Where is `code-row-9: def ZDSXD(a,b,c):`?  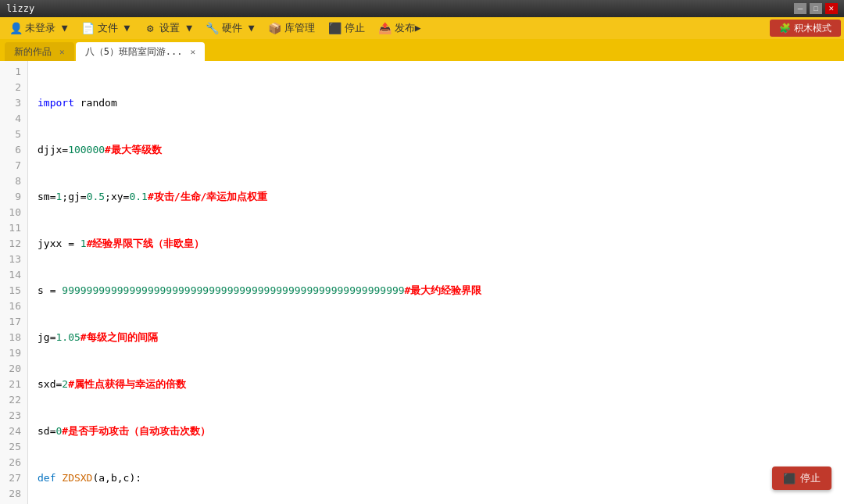 code-row-9: def ZDSXD(a,b,c): is located at coordinates (436, 478).